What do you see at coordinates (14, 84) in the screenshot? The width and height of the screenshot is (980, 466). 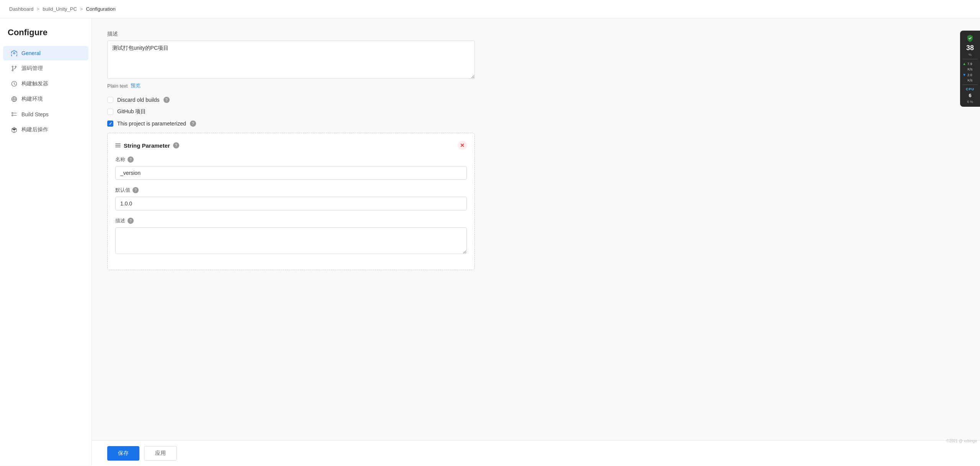 I see `clock-icon` at bounding box center [14, 84].